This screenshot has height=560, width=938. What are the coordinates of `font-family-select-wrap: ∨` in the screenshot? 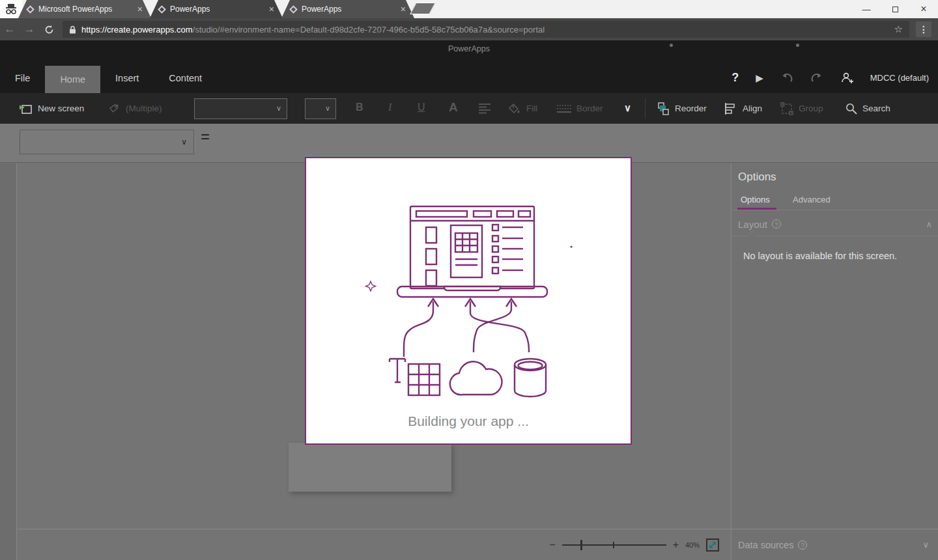 It's located at (241, 108).